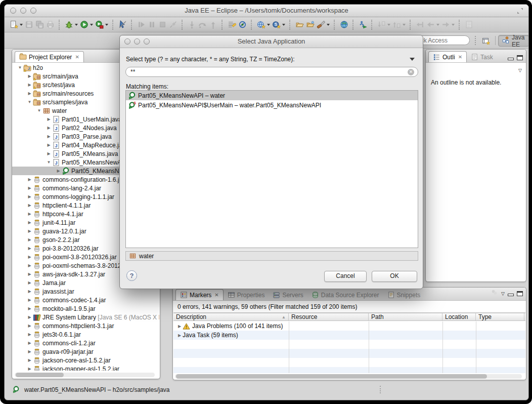 This screenshot has height=404, width=532. I want to click on fullscreen-icon, so click(520, 11).